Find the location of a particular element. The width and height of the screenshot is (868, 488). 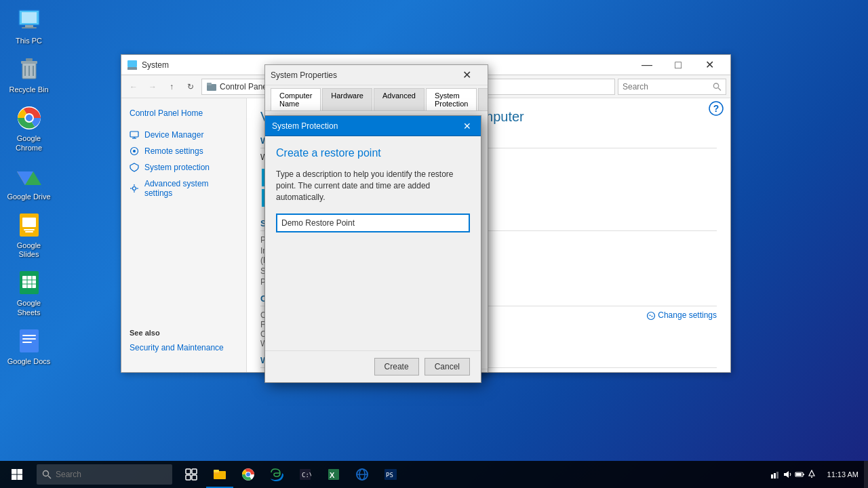

sidebar-item-advanced-settings: Advanced system settings is located at coordinates (184, 188).